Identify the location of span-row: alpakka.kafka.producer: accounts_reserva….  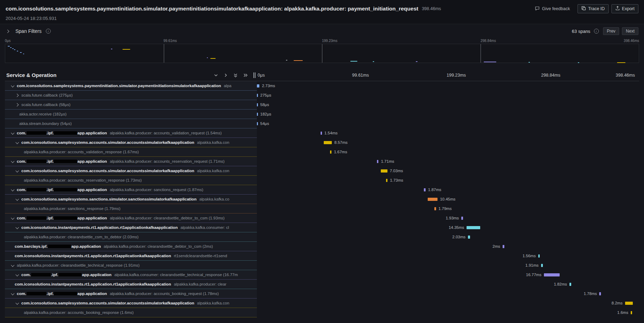
(322, 181).